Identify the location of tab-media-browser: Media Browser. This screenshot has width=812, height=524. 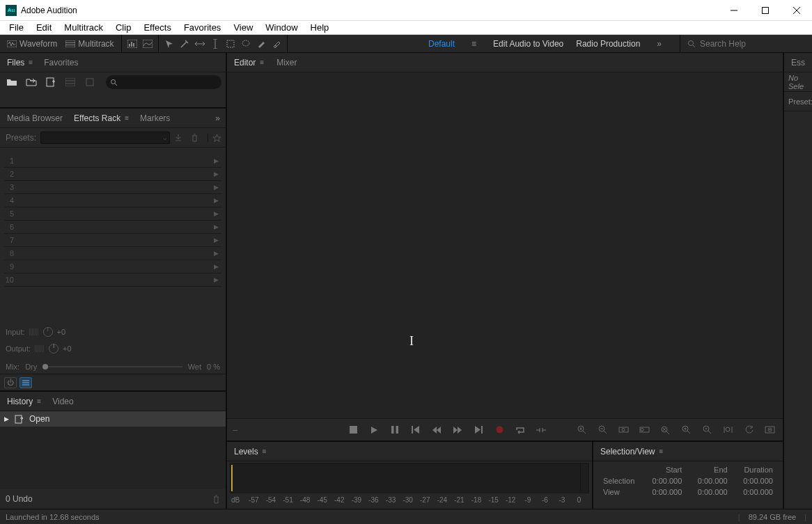
(35, 118).